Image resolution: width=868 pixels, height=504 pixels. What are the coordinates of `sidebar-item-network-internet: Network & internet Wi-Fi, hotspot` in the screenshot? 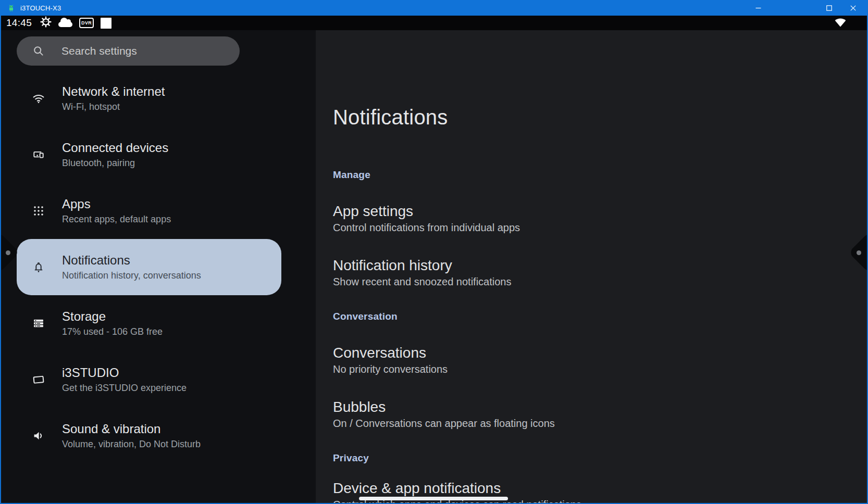 It's located at (149, 98).